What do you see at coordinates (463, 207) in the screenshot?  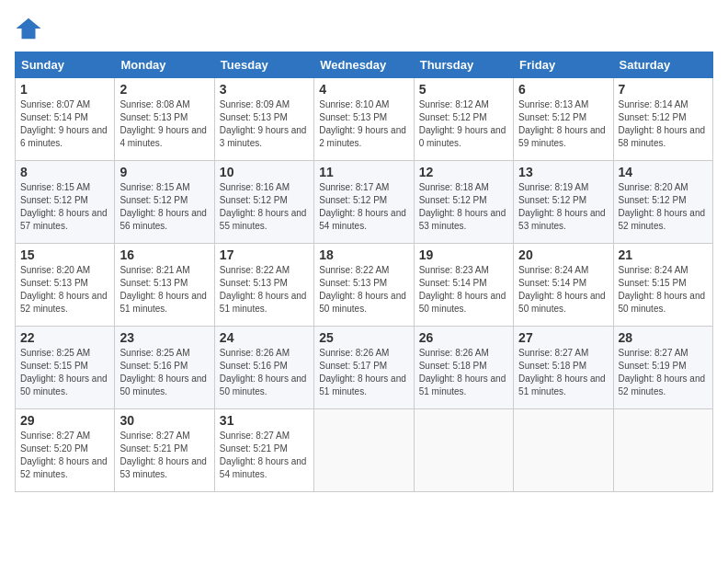 I see `day-info: Sunrise: 8:18 AMSunset: 5:12 PMDaylight:…` at bounding box center [463, 207].